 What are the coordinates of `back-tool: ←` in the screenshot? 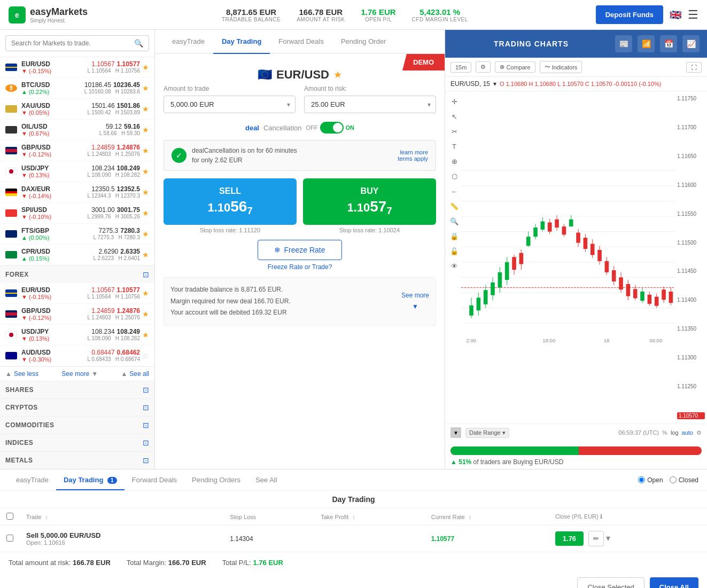 It's located at (454, 191).